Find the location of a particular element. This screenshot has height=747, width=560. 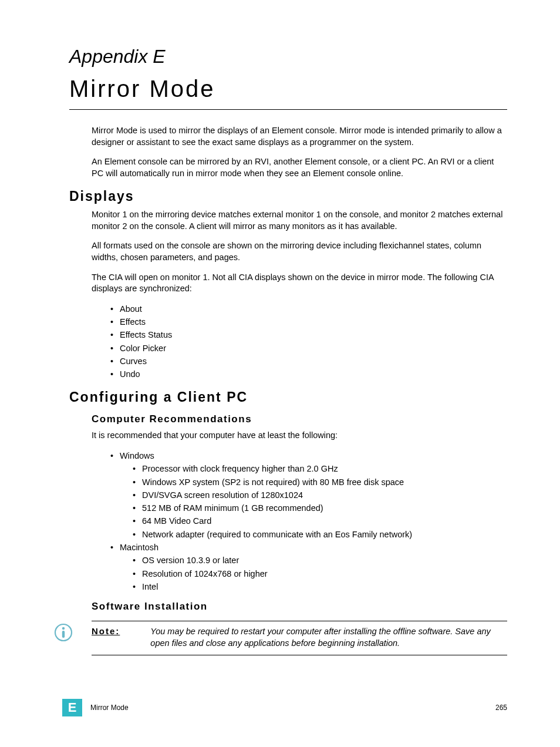

appendix-badge: E is located at coordinates (72, 708).